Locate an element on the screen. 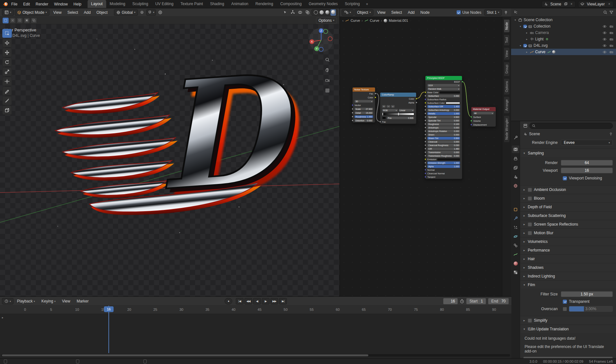 The image size is (616, 364). show-gizmo-button is located at coordinates (293, 12).